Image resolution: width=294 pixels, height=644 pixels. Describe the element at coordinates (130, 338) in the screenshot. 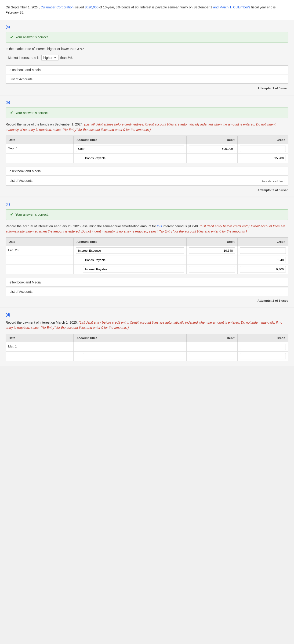

I see `th-account-d: Account Titles` at that location.